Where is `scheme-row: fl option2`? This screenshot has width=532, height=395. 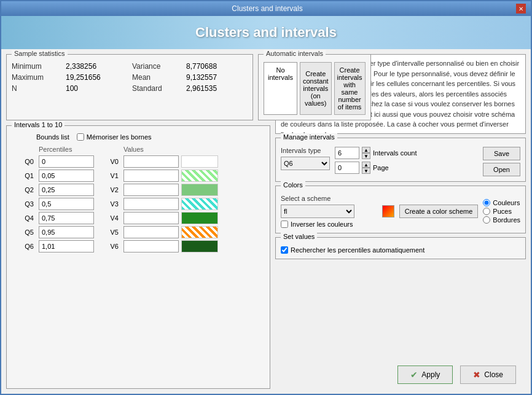 scheme-row: fl option2 is located at coordinates (329, 211).